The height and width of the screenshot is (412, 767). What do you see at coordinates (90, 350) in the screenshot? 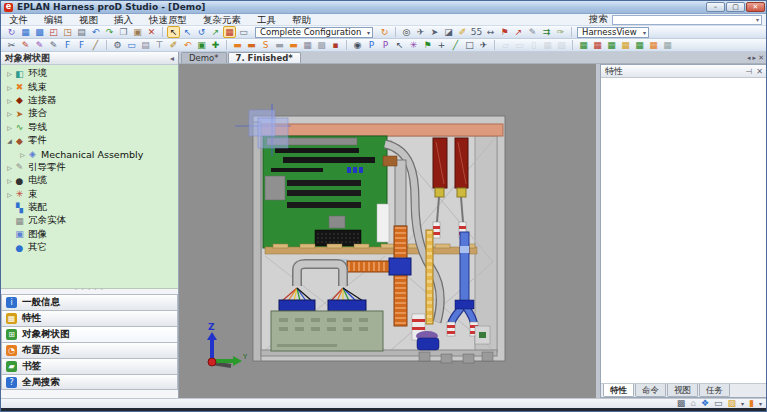
I see `placement-history-button: ◔布置历史` at bounding box center [90, 350].